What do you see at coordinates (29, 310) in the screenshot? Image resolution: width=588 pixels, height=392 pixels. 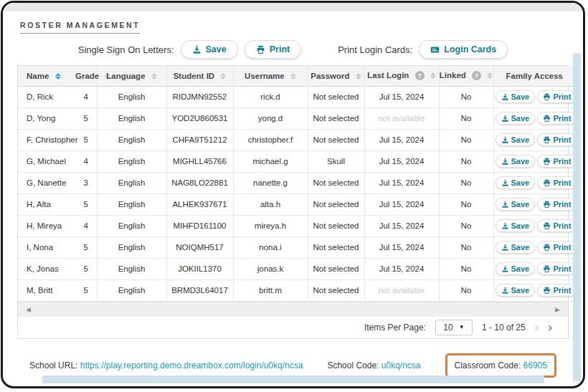 I see `scroll-left-icon: ◀` at bounding box center [29, 310].